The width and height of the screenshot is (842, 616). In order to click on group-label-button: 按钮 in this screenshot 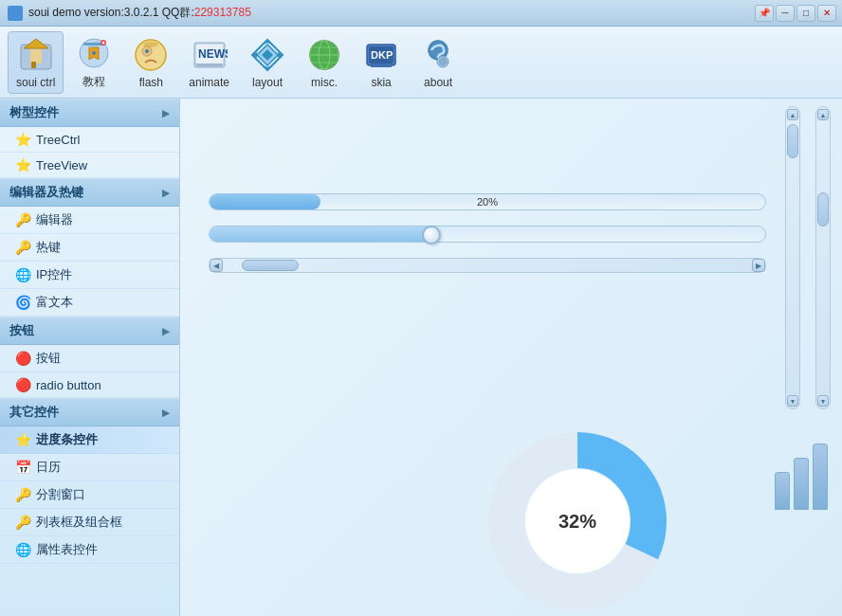, I will do `click(22, 331)`.